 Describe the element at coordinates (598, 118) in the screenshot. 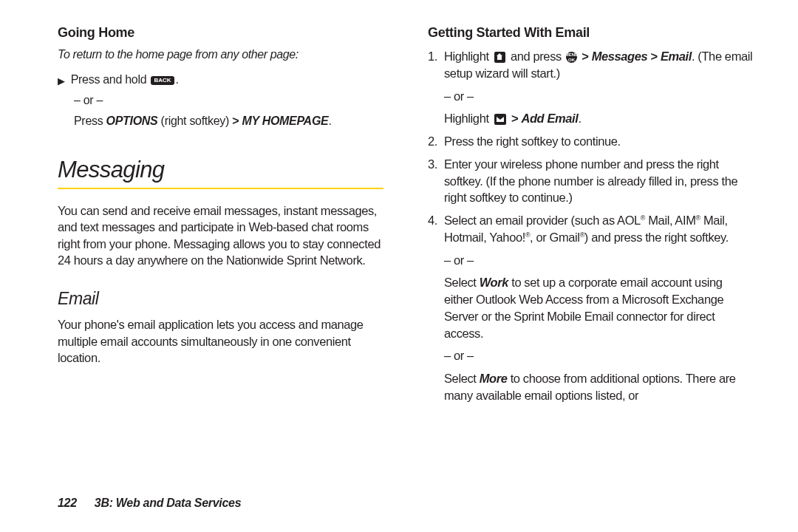

I see `highlight-add-email: Highlight > Add Email.` at that location.